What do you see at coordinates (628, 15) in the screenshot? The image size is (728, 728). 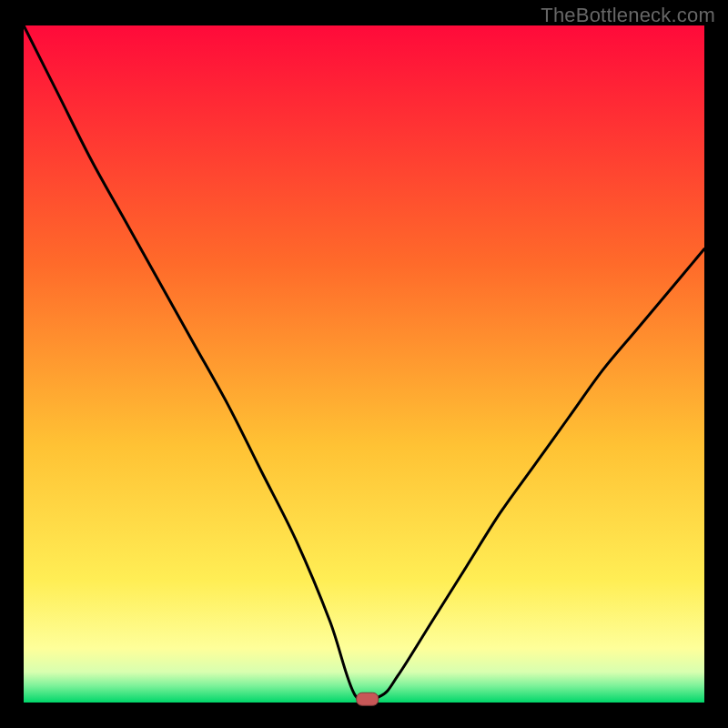 I see `watermark-label: TheBottleneck.com` at bounding box center [628, 15].